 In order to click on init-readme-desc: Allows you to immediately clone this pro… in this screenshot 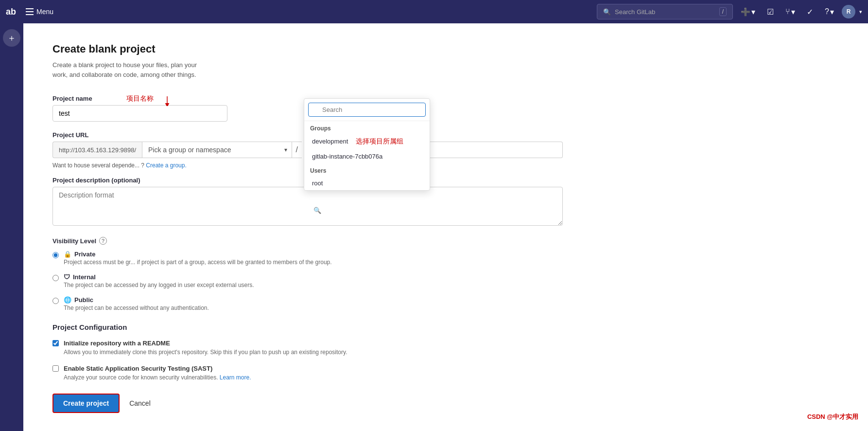, I will do `click(205, 352)`.